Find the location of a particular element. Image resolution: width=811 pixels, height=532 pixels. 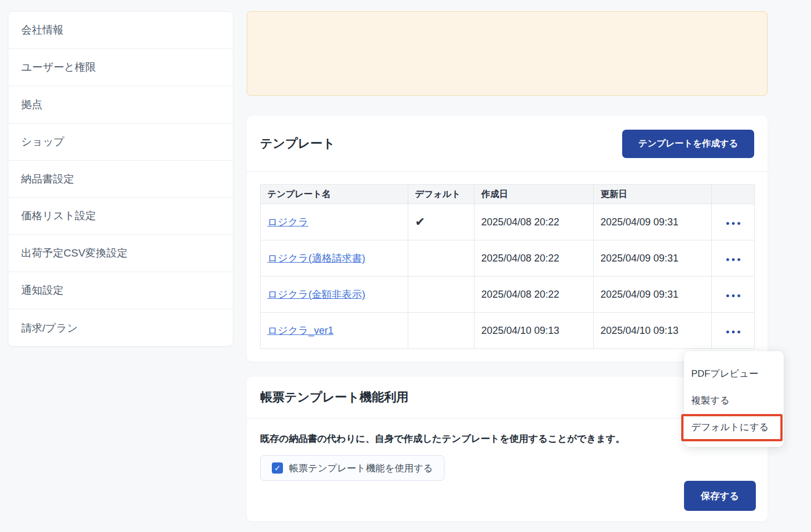

sidebar-item-label: ショップ is located at coordinates (43, 142).